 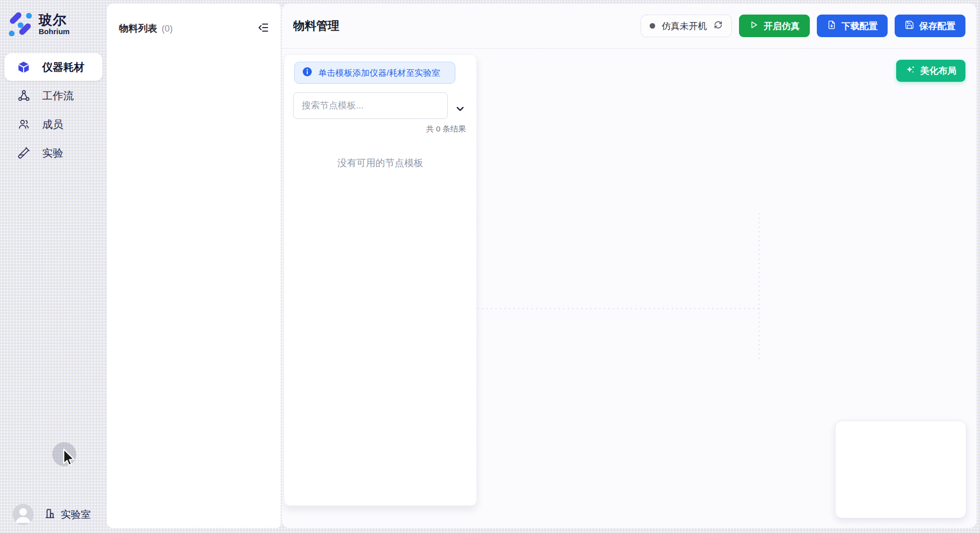 I want to click on template-search-input, so click(x=371, y=105).